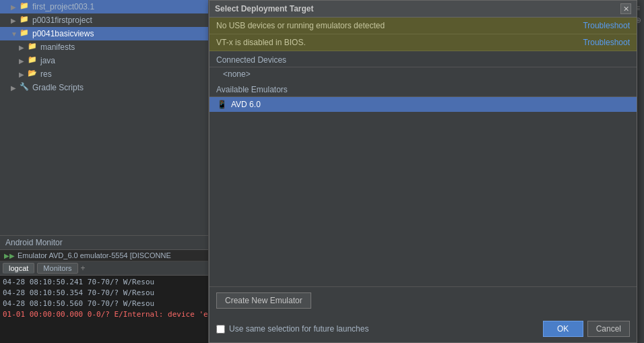  I want to click on tree-item-label: p0031firstproject, so click(62, 20).